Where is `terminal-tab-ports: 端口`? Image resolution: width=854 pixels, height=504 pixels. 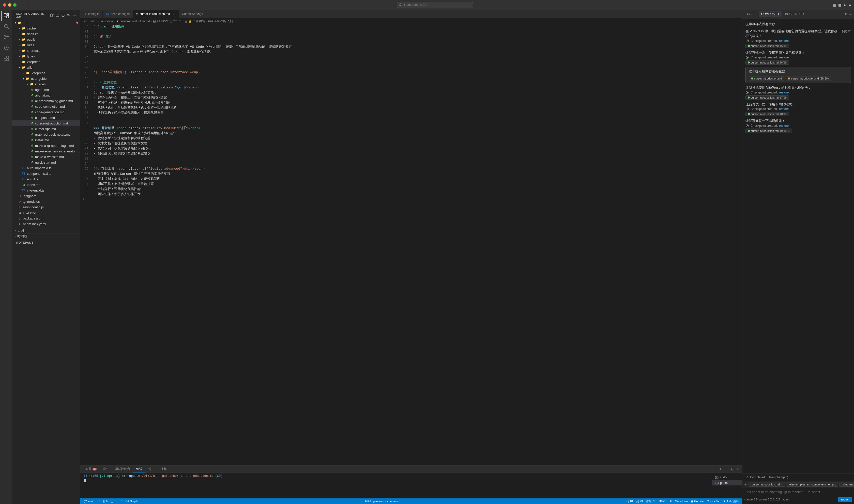 terminal-tab-ports: 端口 is located at coordinates (152, 469).